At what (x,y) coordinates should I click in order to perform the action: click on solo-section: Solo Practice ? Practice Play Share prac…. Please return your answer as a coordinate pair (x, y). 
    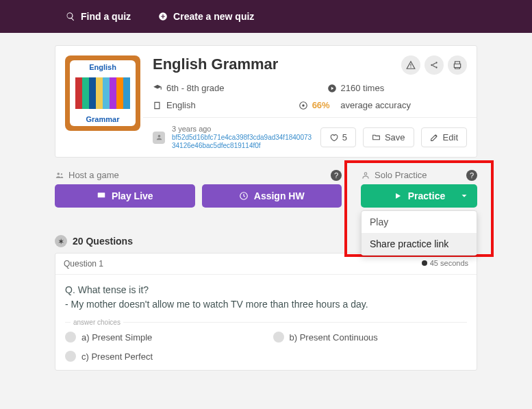
    Looking at the image, I should click on (419, 189).